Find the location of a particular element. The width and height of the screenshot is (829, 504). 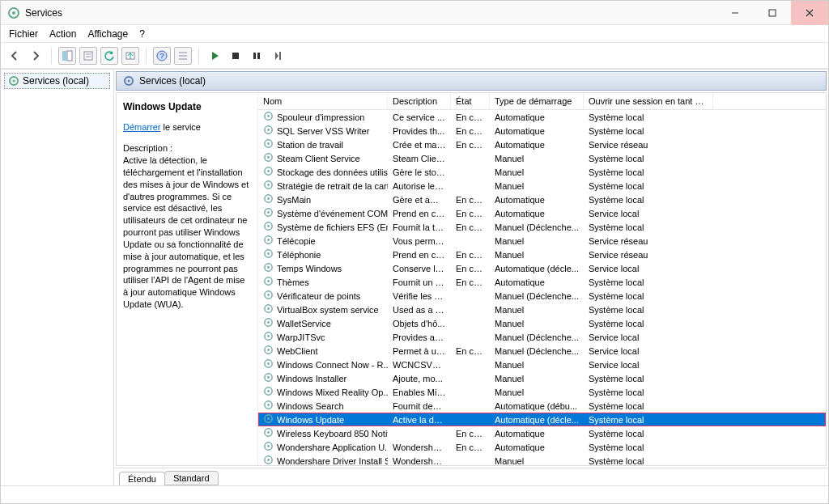

menu-file: Fichier is located at coordinates (23, 34).